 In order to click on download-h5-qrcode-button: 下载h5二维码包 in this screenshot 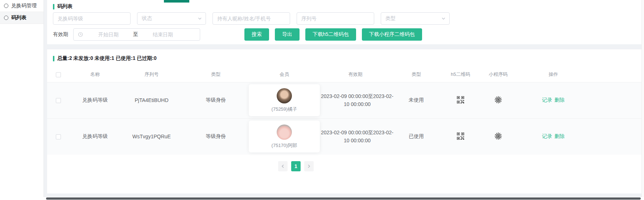, I will do `click(331, 34)`.